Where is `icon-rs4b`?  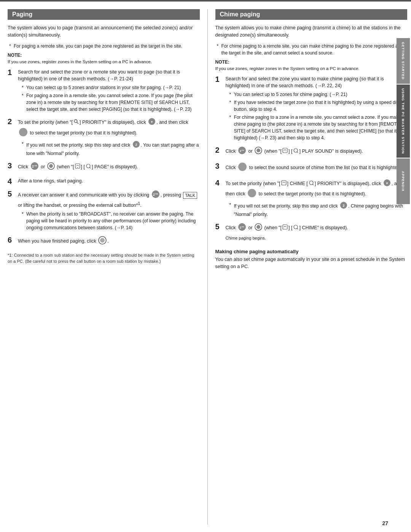 icon-rs4b is located at coordinates (311, 184).